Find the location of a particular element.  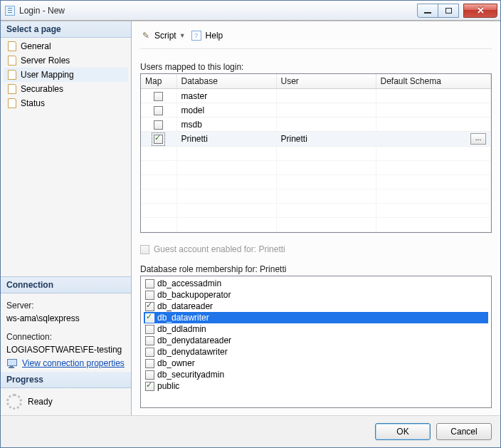

sidebar-item-status: Status is located at coordinates (65, 103).